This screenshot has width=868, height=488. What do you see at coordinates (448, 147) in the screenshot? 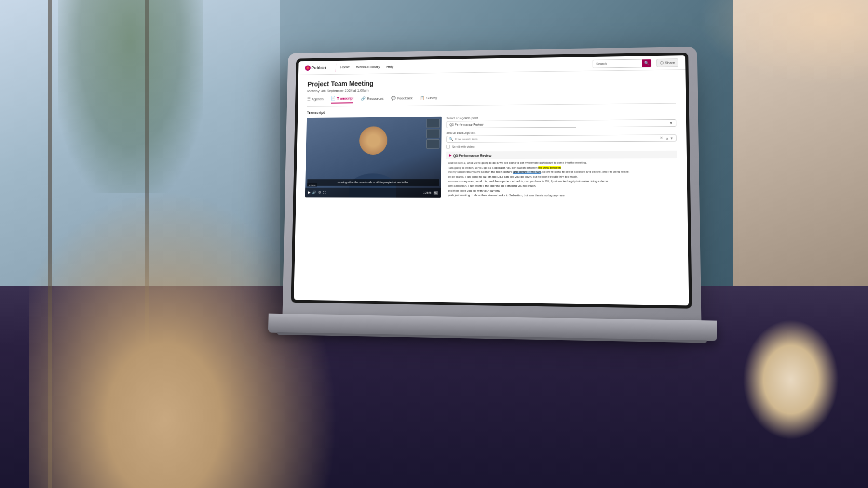
I see `scroll-with-video-checkbox` at bounding box center [448, 147].